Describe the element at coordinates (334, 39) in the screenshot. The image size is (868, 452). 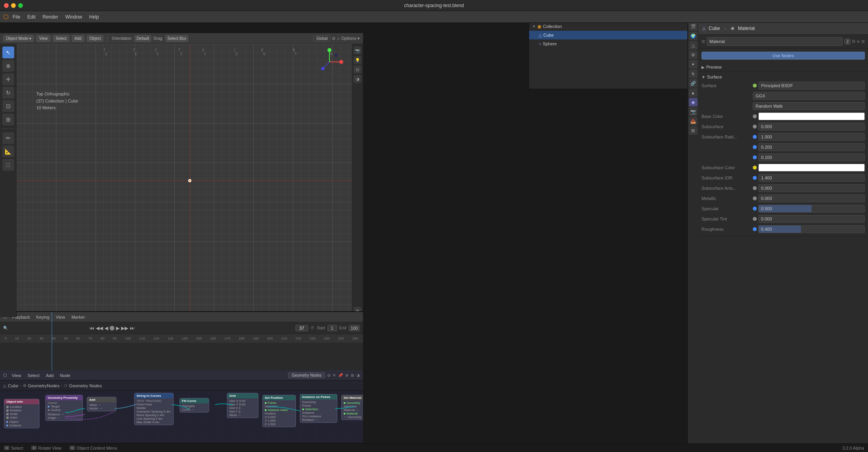
I see `snap-icon: ⊙` at that location.